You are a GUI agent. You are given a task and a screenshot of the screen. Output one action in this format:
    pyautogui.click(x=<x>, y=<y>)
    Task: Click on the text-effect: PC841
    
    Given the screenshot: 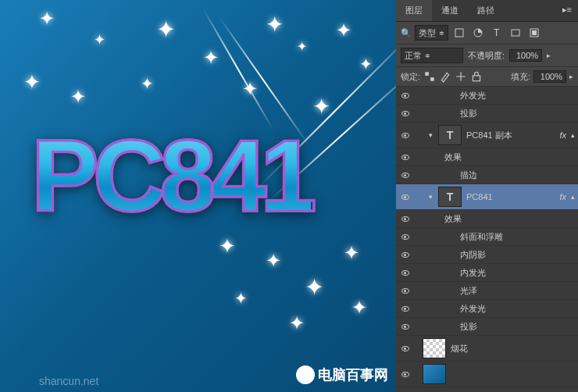 What is the action you would take?
    pyautogui.click(x=171, y=176)
    